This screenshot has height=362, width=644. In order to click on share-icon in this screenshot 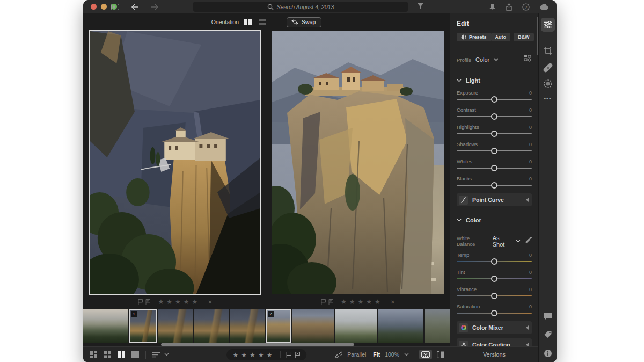, I will do `click(509, 7)`.